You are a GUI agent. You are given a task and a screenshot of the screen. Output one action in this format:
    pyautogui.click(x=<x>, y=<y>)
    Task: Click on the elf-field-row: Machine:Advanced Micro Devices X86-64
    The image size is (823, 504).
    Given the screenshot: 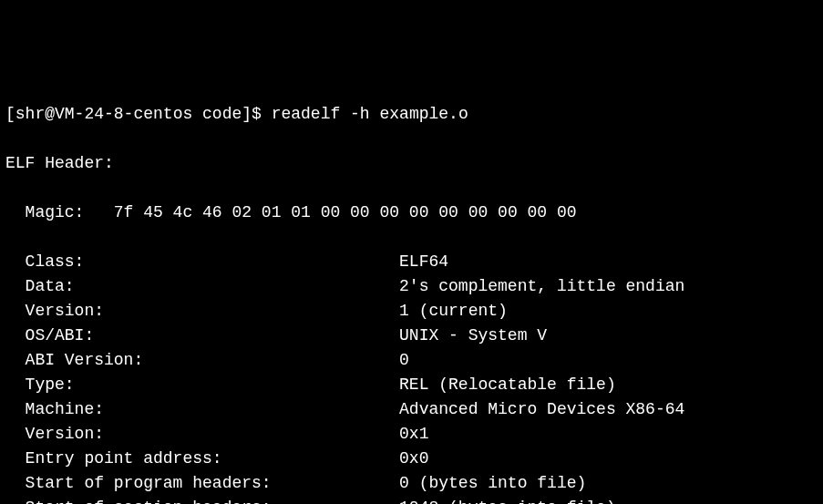 What is the action you would take?
    pyautogui.click(x=412, y=410)
    